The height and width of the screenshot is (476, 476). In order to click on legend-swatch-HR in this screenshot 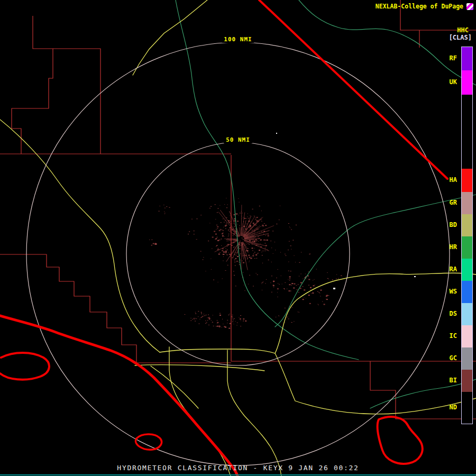, I will do `click(467, 248)`.